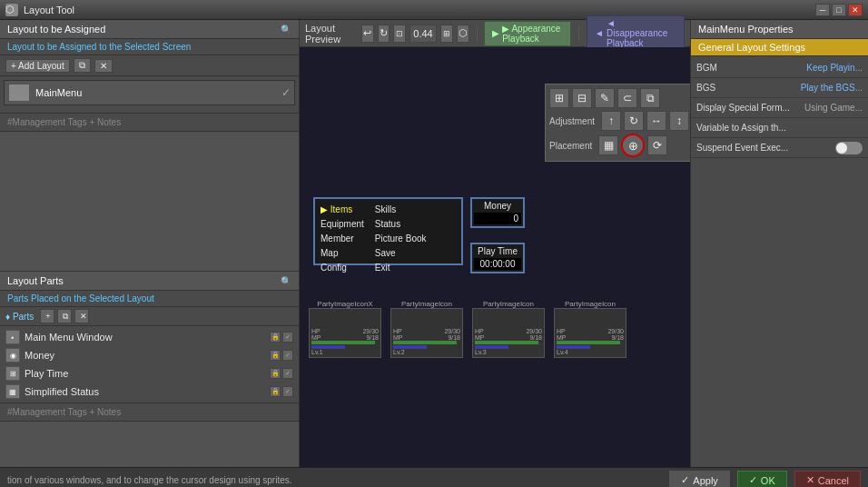 The width and height of the screenshot is (868, 487). I want to click on party-icon-2: PartyImageIcon HP29/30 MP9/18 Lv.3, so click(508, 329).